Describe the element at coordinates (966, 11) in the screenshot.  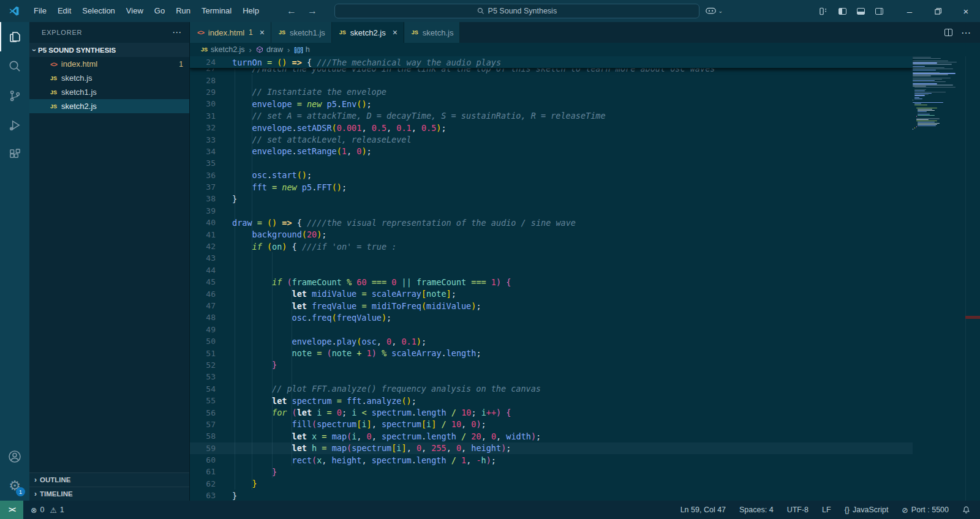
I see `close-icon: ×` at that location.